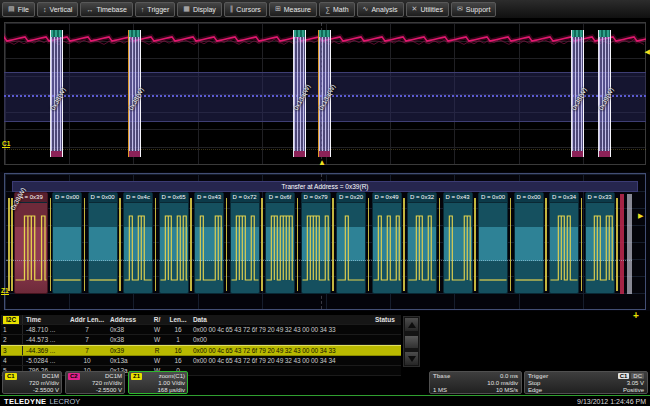  Describe the element at coordinates (178, 330) in the screenshot. I see `table-cell: 16` at that location.